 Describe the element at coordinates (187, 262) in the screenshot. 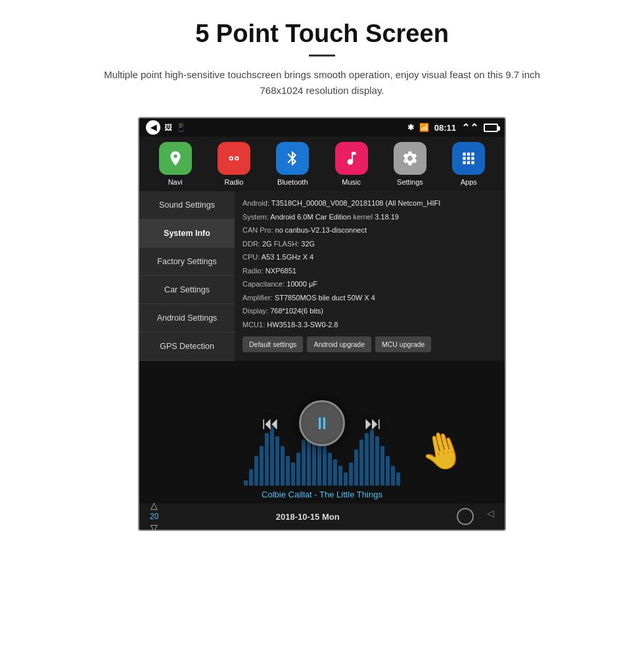

I see `sidebar-item-factory-settings: Factory Settings` at that location.